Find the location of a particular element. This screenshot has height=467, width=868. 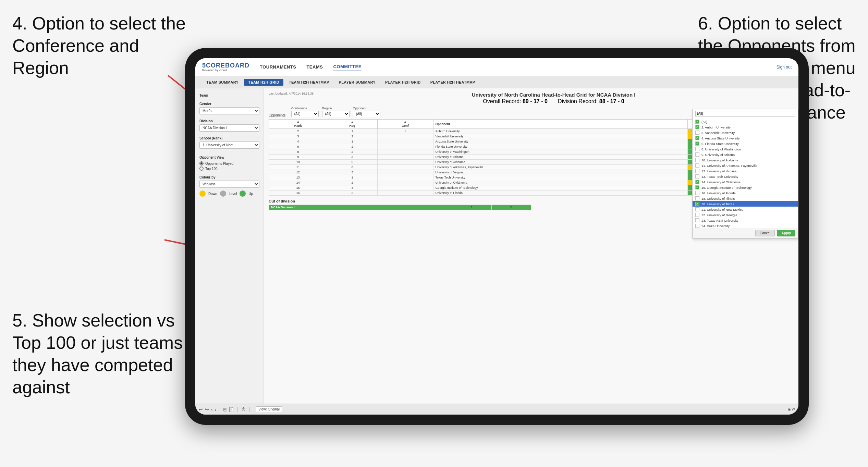

division-label: Division is located at coordinates (230, 121).